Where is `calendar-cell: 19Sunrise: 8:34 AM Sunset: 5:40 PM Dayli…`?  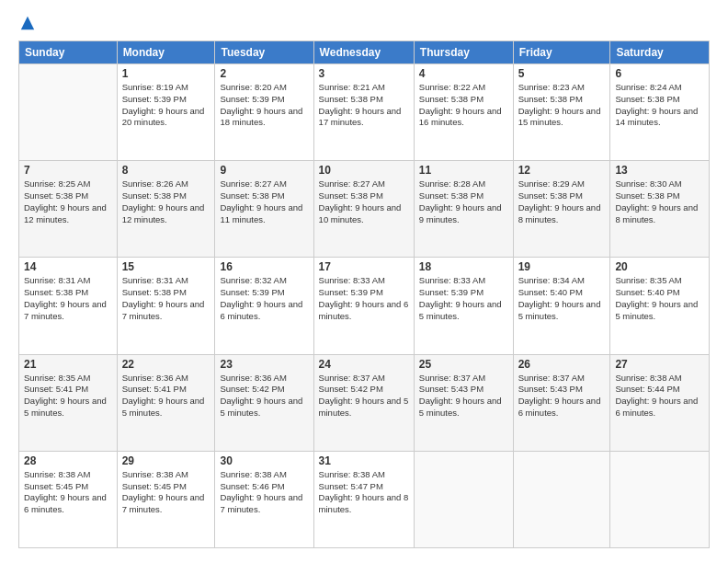
calendar-cell: 19Sunrise: 8:34 AM Sunset: 5:40 PM Dayli… is located at coordinates (562, 305).